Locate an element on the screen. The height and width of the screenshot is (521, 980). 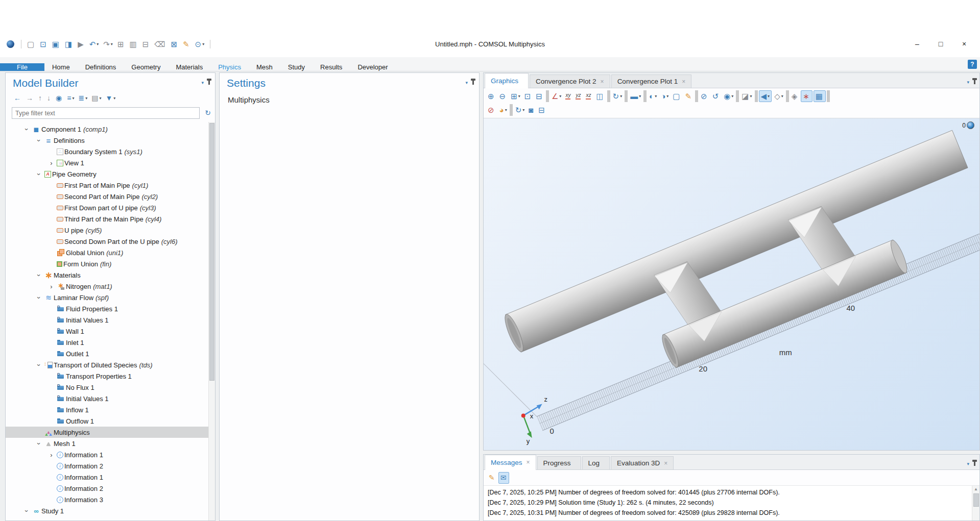
clip-plane-button: ◪ ▾ is located at coordinates (747, 96).